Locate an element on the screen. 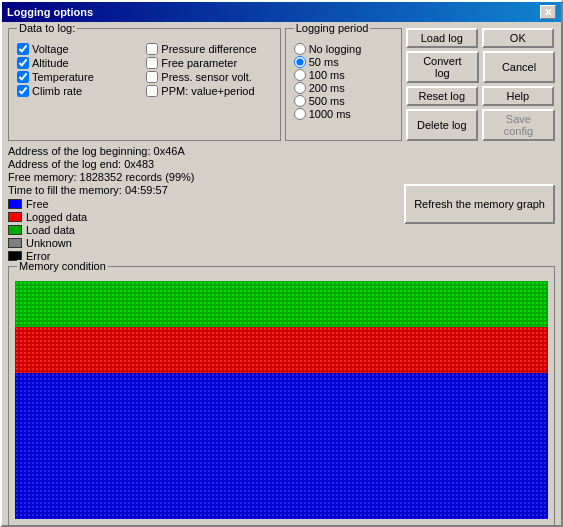  close-button: ✕ is located at coordinates (548, 12).